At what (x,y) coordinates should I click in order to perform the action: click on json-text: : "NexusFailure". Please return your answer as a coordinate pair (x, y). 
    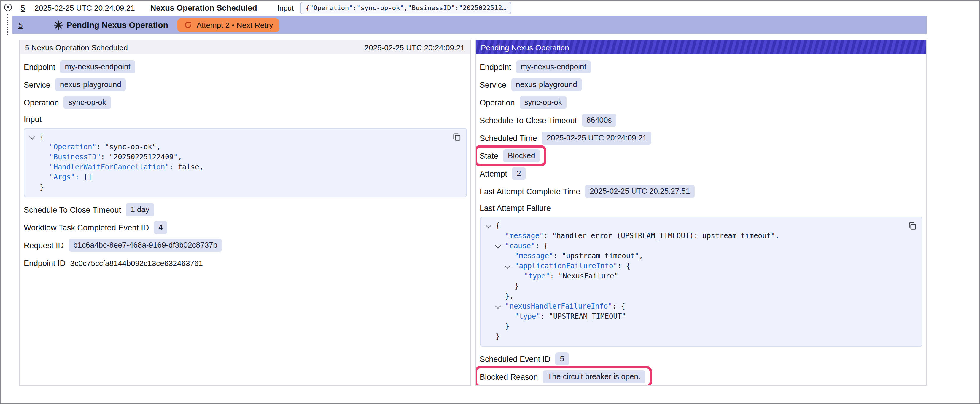
    Looking at the image, I should click on (584, 276).